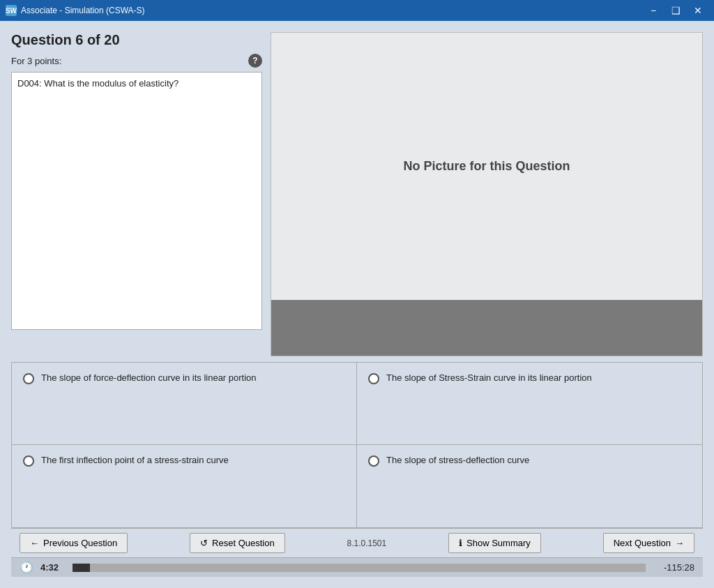 This screenshot has height=588, width=714. I want to click on bottom-bar: ← Previous Question ↺ Reset Question 8.1…, so click(357, 543).